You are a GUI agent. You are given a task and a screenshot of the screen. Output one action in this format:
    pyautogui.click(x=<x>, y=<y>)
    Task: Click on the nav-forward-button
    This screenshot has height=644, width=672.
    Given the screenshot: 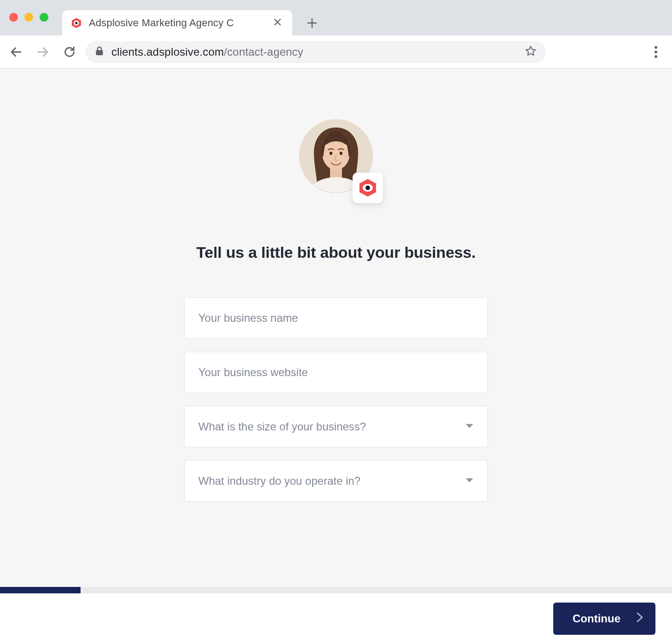 What is the action you would take?
    pyautogui.click(x=43, y=52)
    